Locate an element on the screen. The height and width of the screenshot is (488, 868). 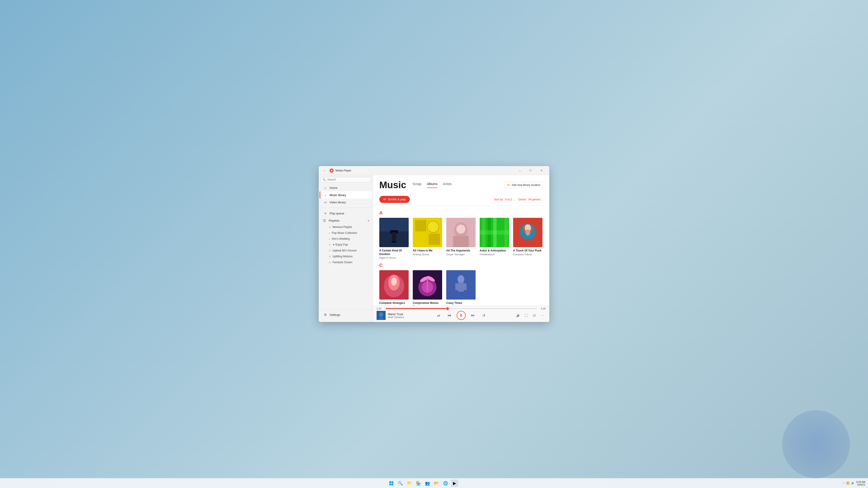
play-pause-button: ⏸ is located at coordinates (461, 315).